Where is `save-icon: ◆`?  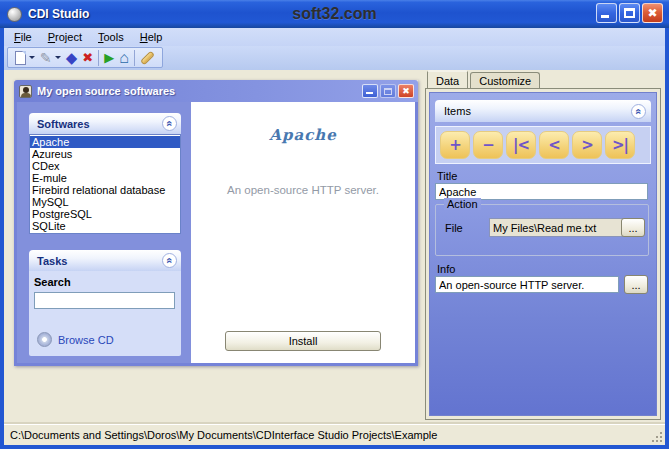
save-icon: ◆ is located at coordinates (72, 58).